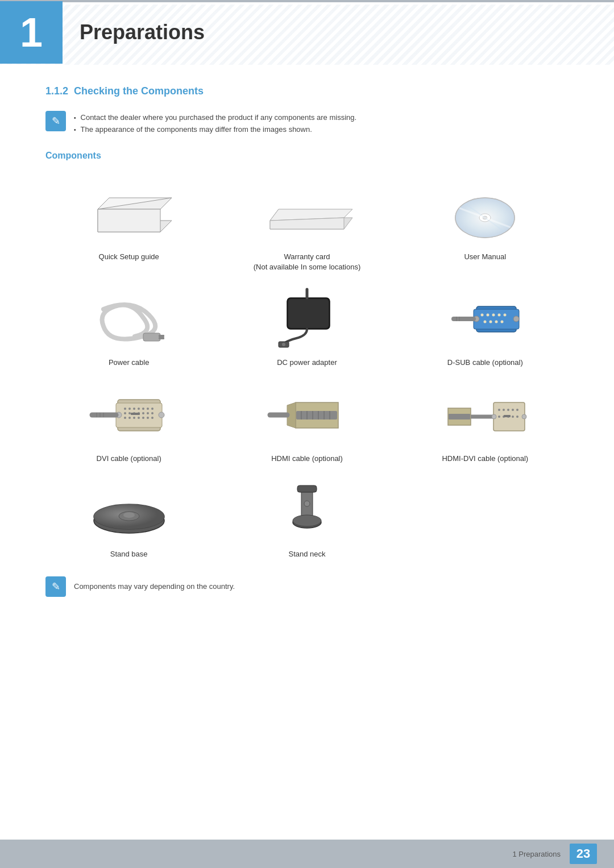  What do you see at coordinates (128, 520) in the screenshot?
I see `component-stand-base: Stand base` at bounding box center [128, 520].